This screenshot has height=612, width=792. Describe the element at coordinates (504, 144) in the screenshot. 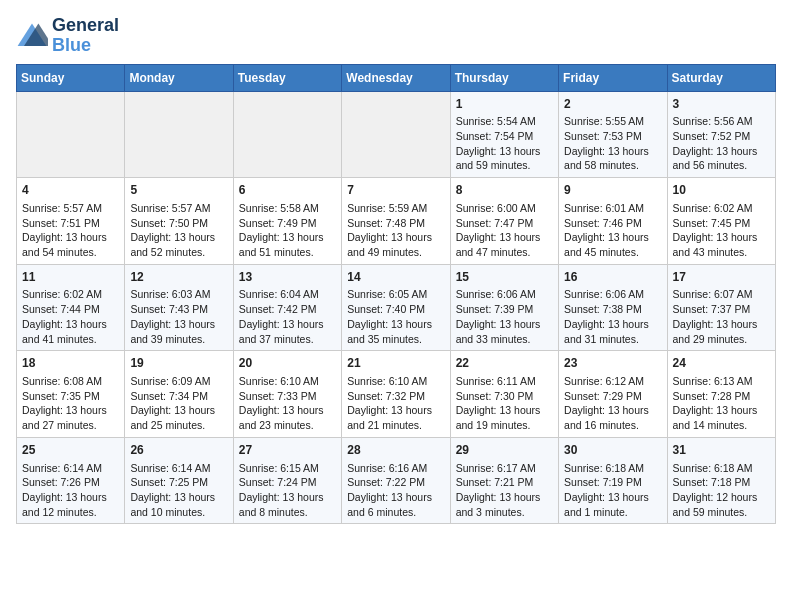

I see `day-info: Sunrise: 5:54 AM Sunset: 7:54 PM Dayligh…` at that location.